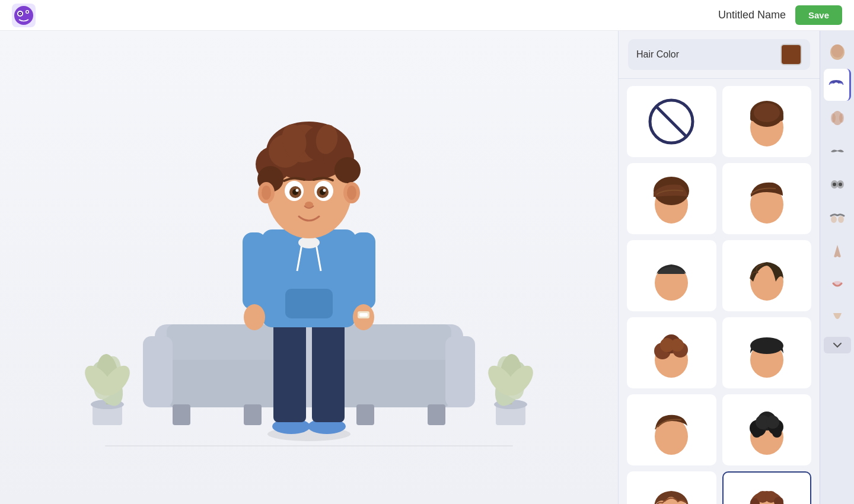  Describe the element at coordinates (818, 15) in the screenshot. I see `save-button: Save` at that location.